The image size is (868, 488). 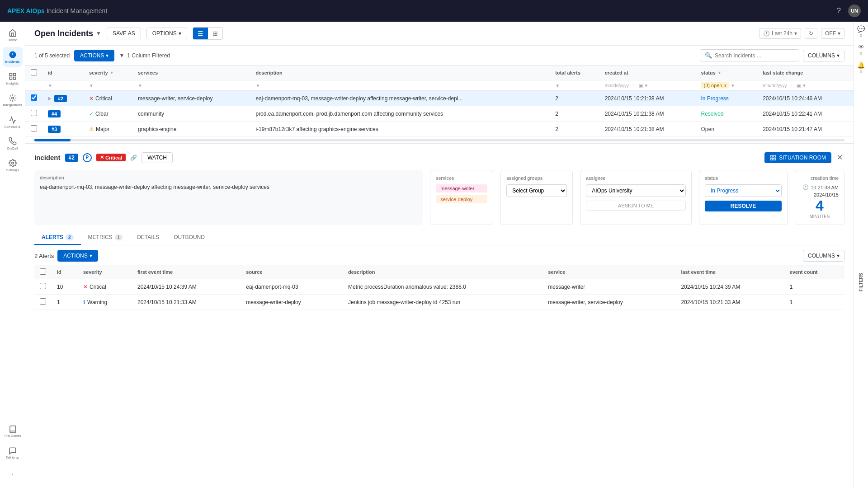 What do you see at coordinates (134, 158) in the screenshot?
I see `link-icon: 🔗` at bounding box center [134, 158].